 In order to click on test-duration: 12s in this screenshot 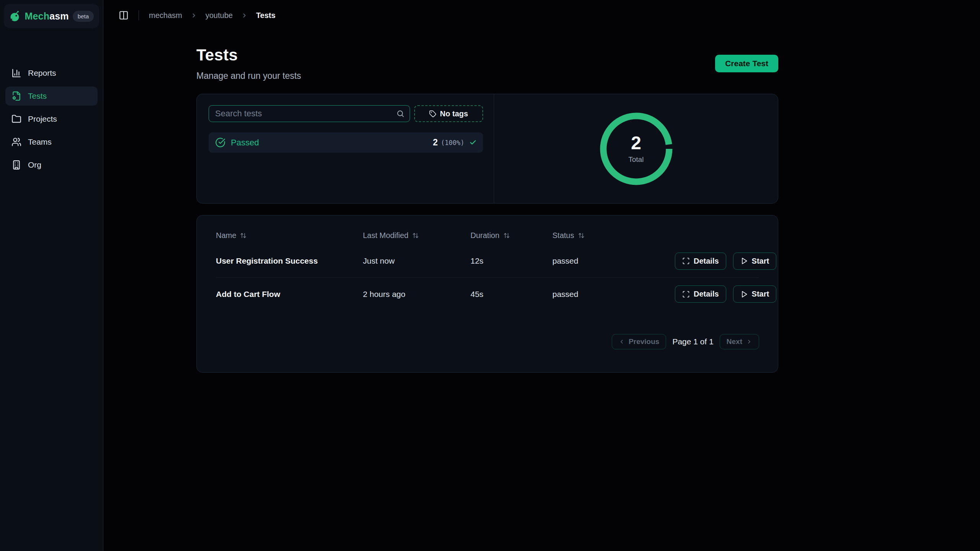, I will do `click(511, 261)`.